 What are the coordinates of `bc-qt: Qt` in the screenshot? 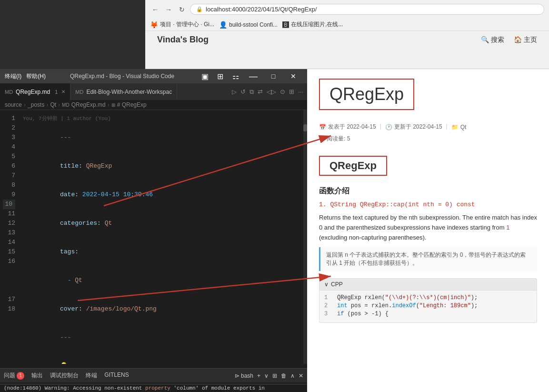 It's located at (53, 105).